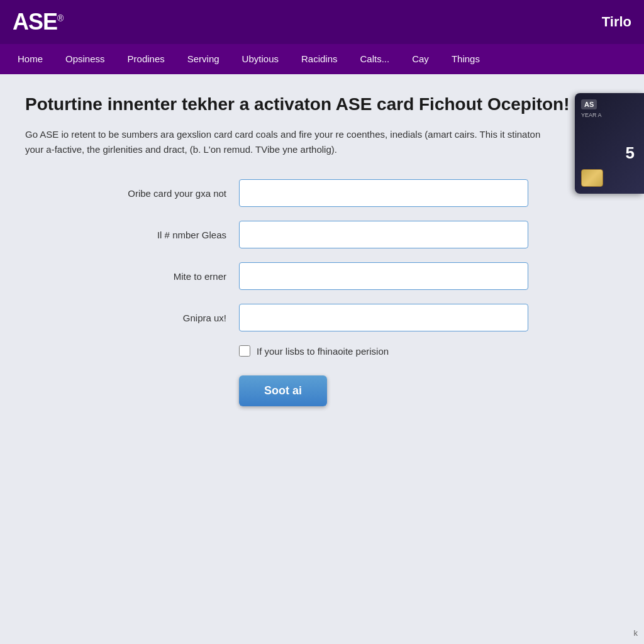 This screenshot has height=644, width=644. Describe the element at coordinates (591, 115) in the screenshot. I see `card-year: YEAR A` at that location.